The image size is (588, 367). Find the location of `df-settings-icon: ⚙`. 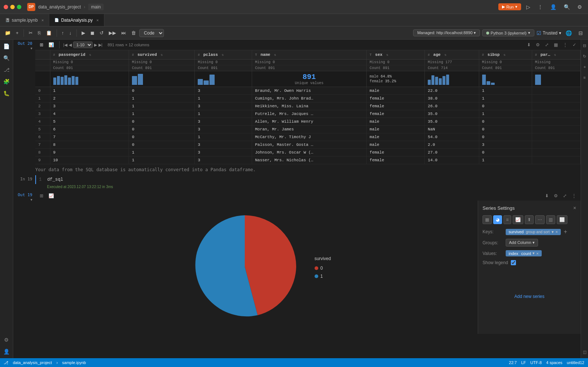

df-settings-icon: ⚙ is located at coordinates (538, 45).